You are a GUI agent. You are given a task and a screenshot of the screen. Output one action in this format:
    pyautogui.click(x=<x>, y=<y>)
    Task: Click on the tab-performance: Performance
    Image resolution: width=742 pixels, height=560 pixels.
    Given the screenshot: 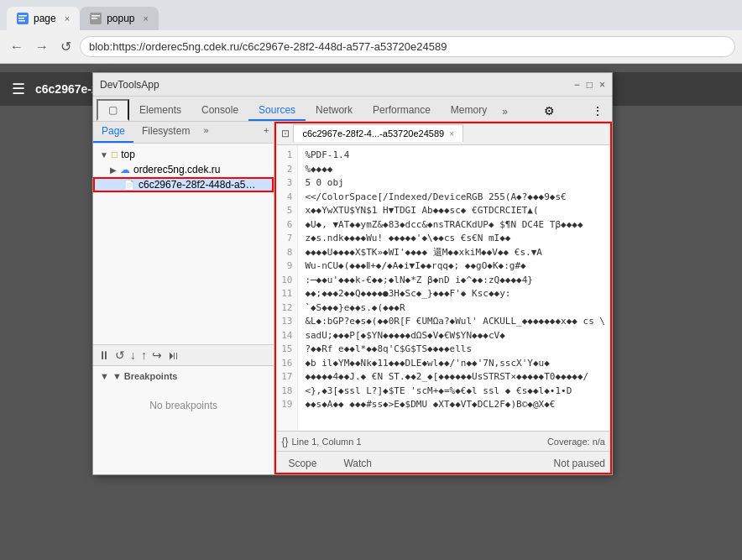 What is the action you would take?
    pyautogui.click(x=401, y=111)
    